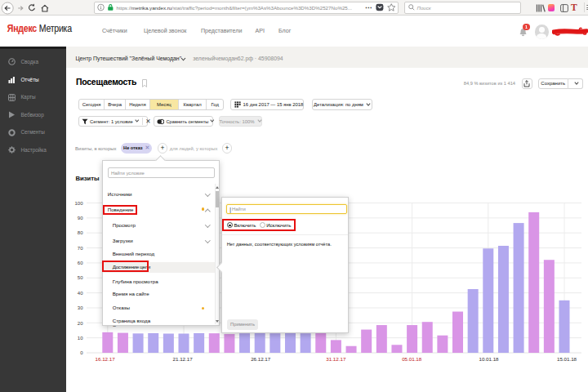 Image resolution: width=588 pixels, height=392 pixels. I want to click on svg-text: 10.01.18, so click(488, 359).